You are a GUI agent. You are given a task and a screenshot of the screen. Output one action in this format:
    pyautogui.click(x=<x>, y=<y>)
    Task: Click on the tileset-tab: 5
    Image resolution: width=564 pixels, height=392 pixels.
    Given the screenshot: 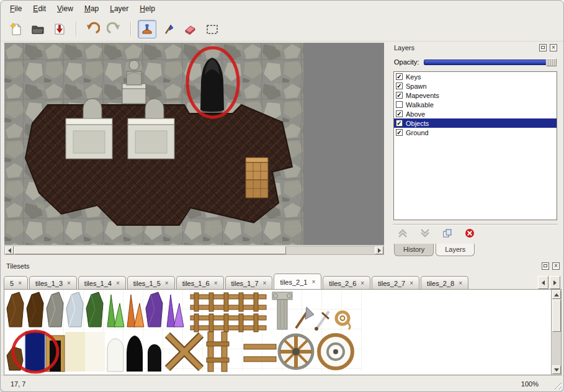 What is the action you would take?
    pyautogui.click(x=16, y=283)
    